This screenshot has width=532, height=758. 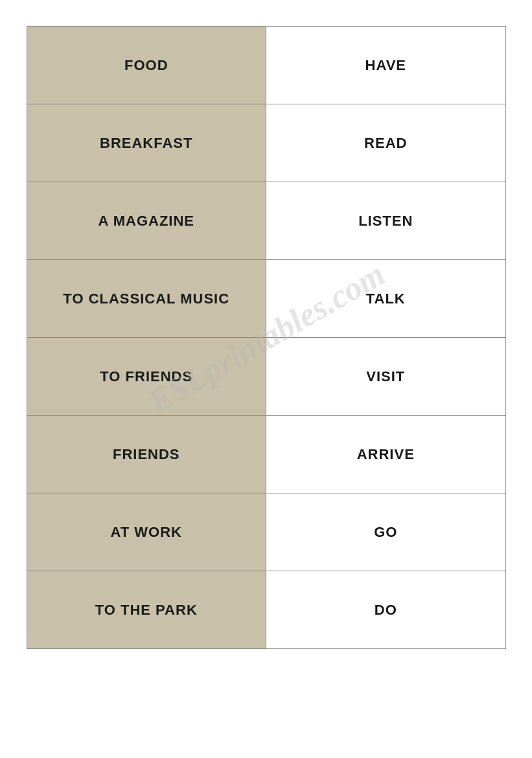 What do you see at coordinates (146, 532) in the screenshot?
I see `left-cell-6: AT WORK` at bounding box center [146, 532].